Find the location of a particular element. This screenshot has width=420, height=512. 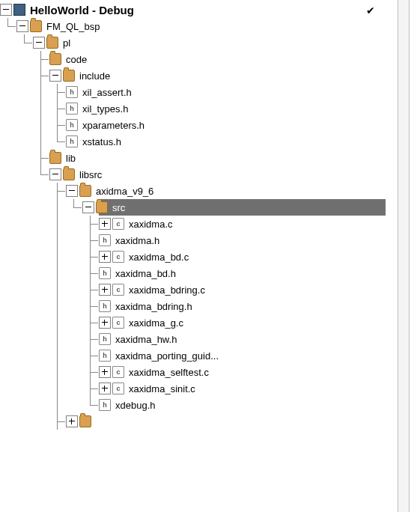

tree-node-file: xaxidma_hw.h is located at coordinates (210, 339).